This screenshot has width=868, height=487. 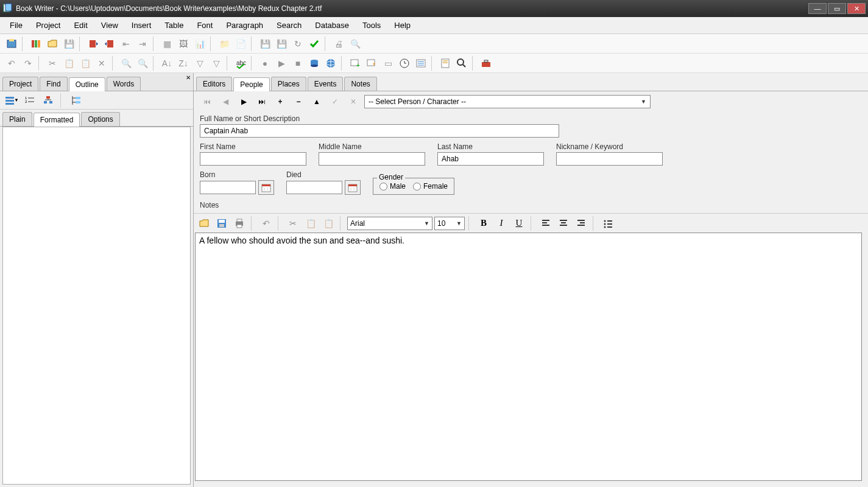 What do you see at coordinates (57, 119) in the screenshot?
I see `subtab-formatted: Formatted` at bounding box center [57, 119].